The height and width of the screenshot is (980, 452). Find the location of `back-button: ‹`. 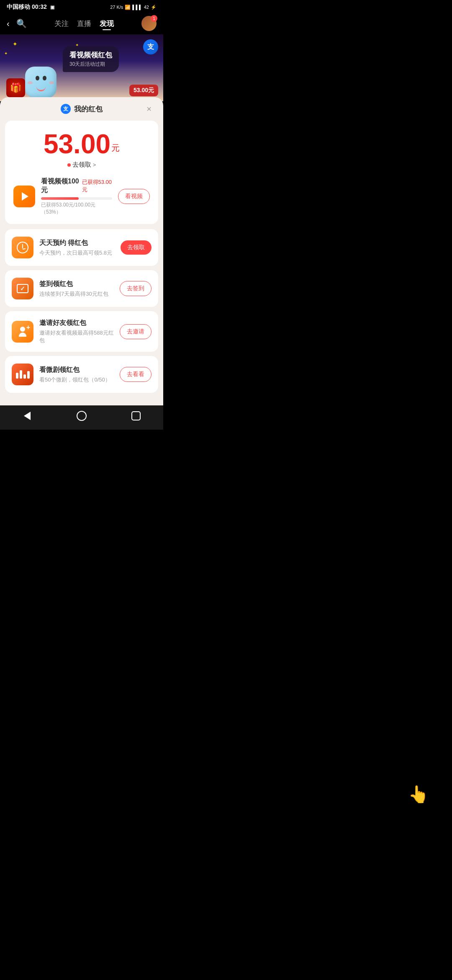

back-button: ‹ is located at coordinates (8, 23).